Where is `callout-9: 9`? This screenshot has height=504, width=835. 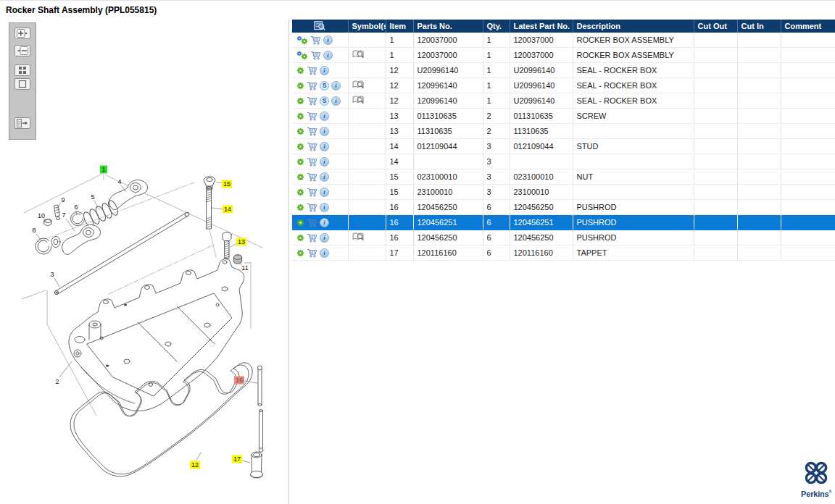
callout-9: 9 is located at coordinates (62, 200).